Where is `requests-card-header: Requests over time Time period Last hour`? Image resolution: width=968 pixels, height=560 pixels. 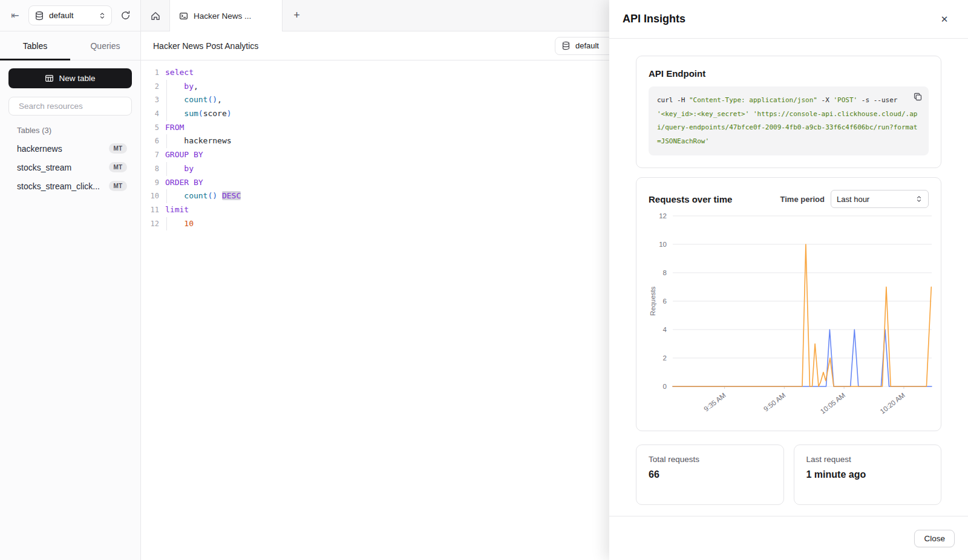
requests-card-header: Requests over time Time period Last hour is located at coordinates (790, 199).